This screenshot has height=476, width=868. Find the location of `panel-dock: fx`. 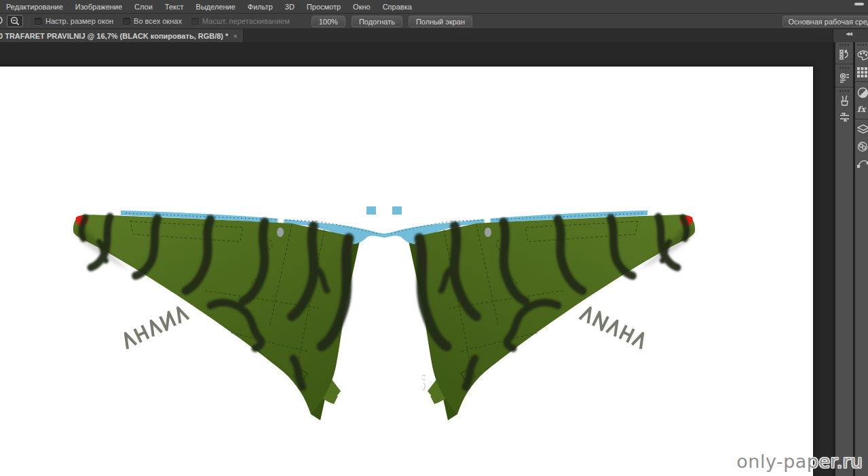

panel-dock: fx is located at coordinates (850, 259).